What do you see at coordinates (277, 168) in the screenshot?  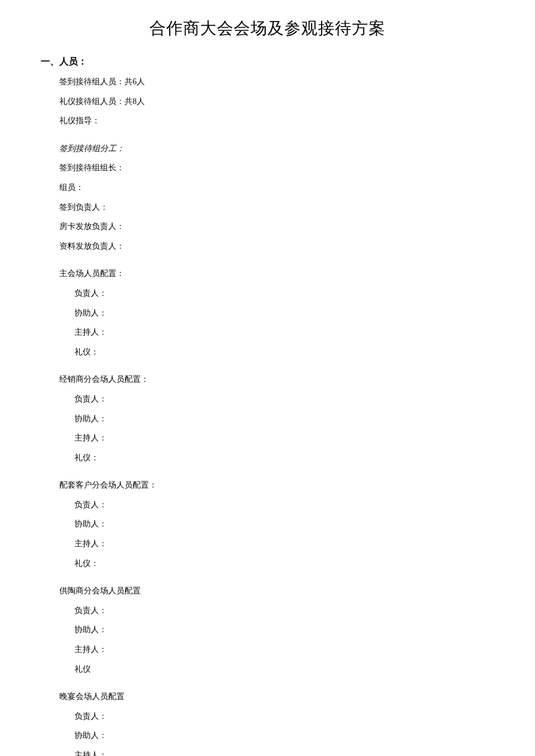 I see `line-checkin-leader: 签到接待组组长：` at bounding box center [277, 168].